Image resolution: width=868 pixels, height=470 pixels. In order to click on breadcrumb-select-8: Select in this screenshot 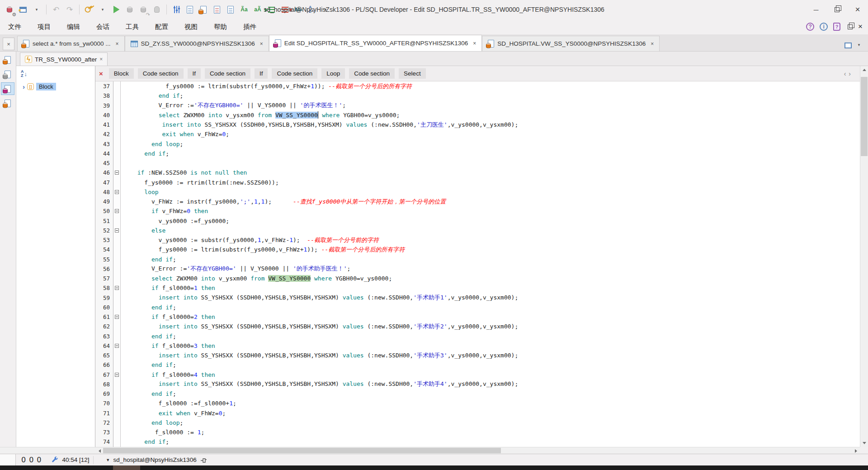, I will do `click(412, 73)`.